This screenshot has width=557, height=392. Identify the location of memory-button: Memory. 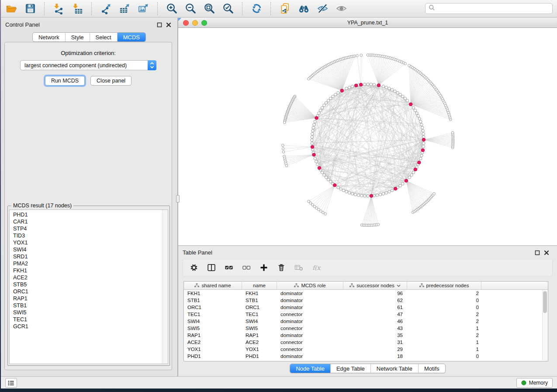
(535, 383).